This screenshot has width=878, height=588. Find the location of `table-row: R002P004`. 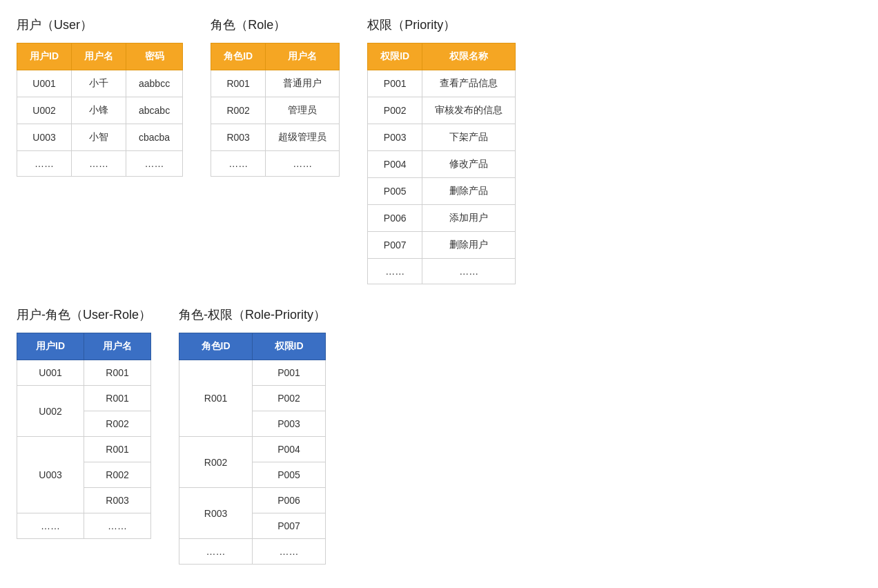

table-row: R002P004 is located at coordinates (253, 450).